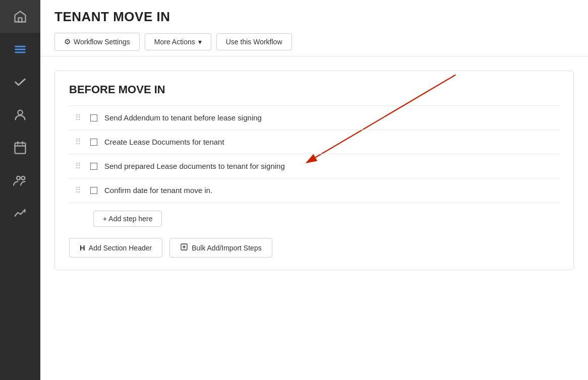 This screenshot has width=588, height=380. What do you see at coordinates (200, 42) in the screenshot?
I see `chevron-down-icon: ▾` at bounding box center [200, 42].